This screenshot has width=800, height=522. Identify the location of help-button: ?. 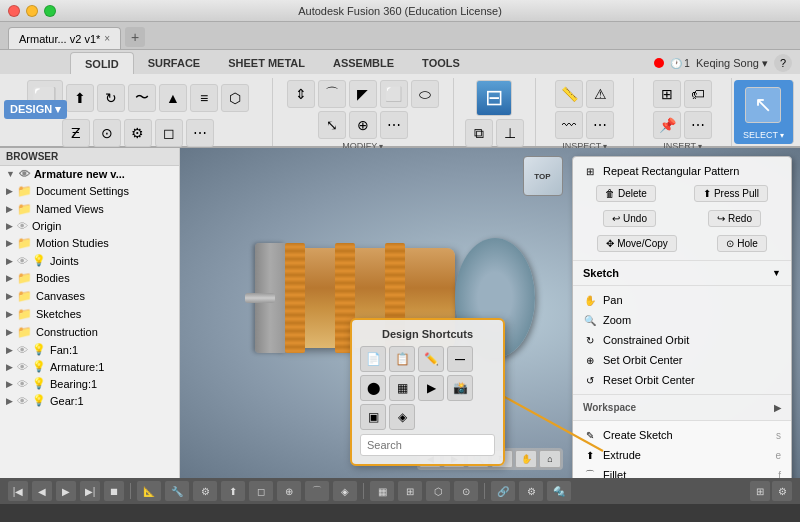
(783, 63).